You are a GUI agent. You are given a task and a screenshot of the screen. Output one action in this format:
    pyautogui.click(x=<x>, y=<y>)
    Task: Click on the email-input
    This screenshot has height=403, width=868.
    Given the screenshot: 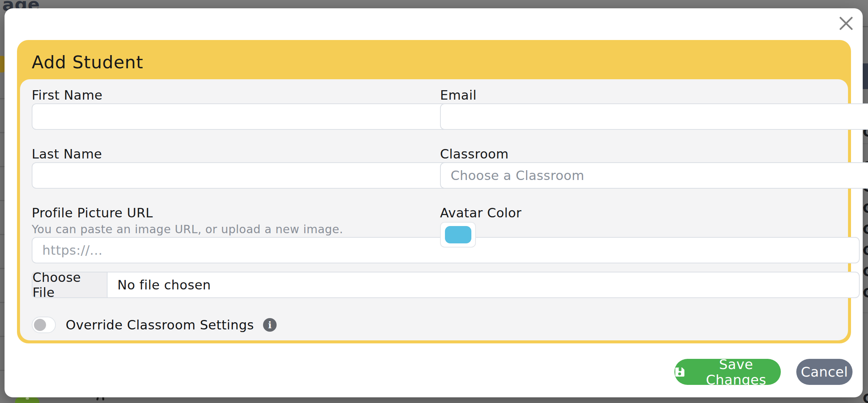 What is the action you would take?
    pyautogui.click(x=654, y=117)
    